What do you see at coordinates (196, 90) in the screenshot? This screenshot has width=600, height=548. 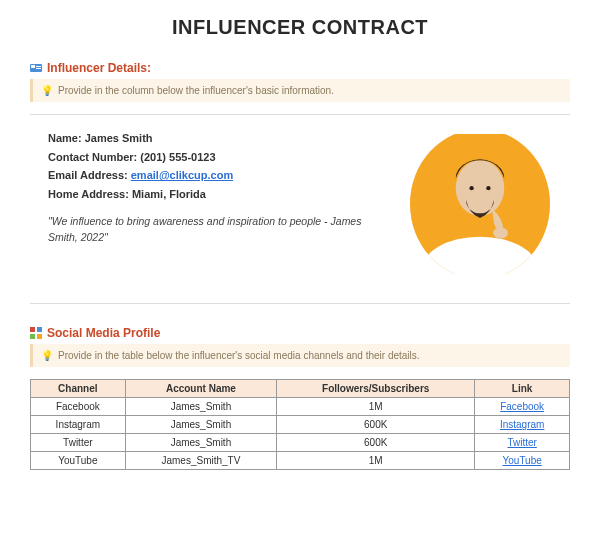 I see `hint-text: Provide in the column below the influenc…` at bounding box center [196, 90].